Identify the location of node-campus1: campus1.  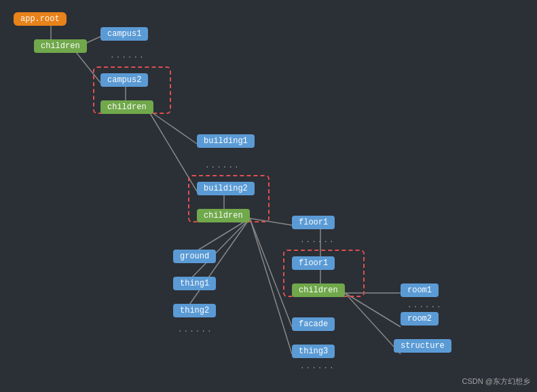
(124, 34).